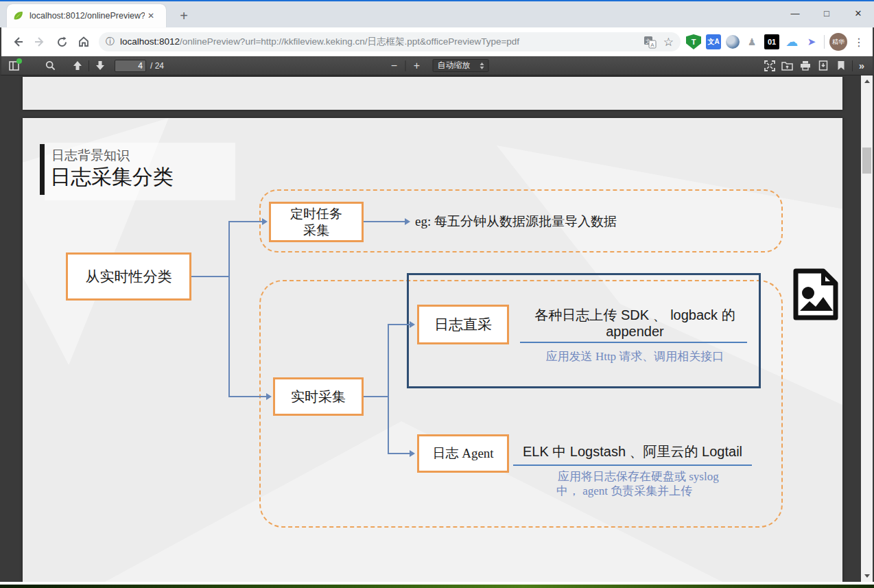 The image size is (874, 588). What do you see at coordinates (772, 42) in the screenshot?
I see `badge-01-extension-icon: 01` at bounding box center [772, 42].